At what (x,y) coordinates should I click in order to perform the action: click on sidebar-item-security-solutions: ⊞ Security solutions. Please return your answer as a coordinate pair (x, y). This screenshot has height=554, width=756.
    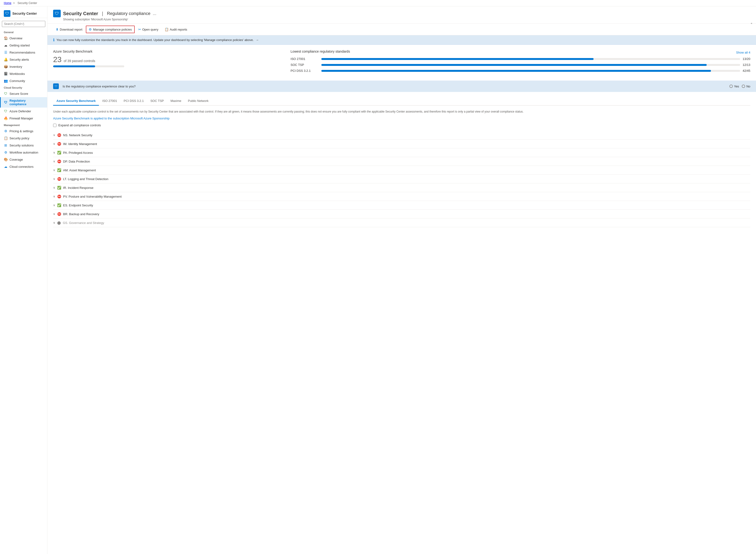
    Looking at the image, I should click on (23, 146).